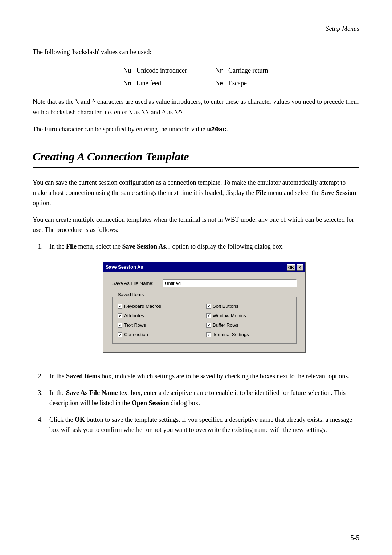  What do you see at coordinates (138, 283) in the screenshot?
I see `dialog-filename-label: Save As File Name:` at bounding box center [138, 283].